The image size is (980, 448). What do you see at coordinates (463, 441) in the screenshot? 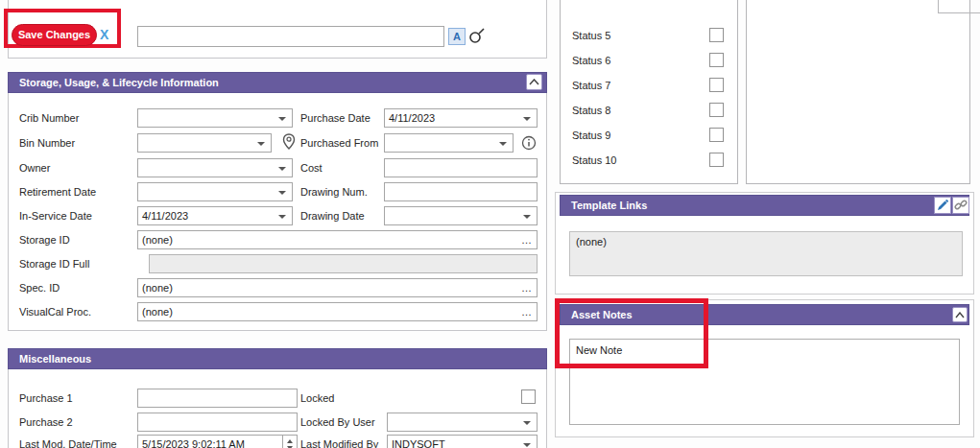
I see `last-modified-by-combo: INDYSOFT` at bounding box center [463, 441].